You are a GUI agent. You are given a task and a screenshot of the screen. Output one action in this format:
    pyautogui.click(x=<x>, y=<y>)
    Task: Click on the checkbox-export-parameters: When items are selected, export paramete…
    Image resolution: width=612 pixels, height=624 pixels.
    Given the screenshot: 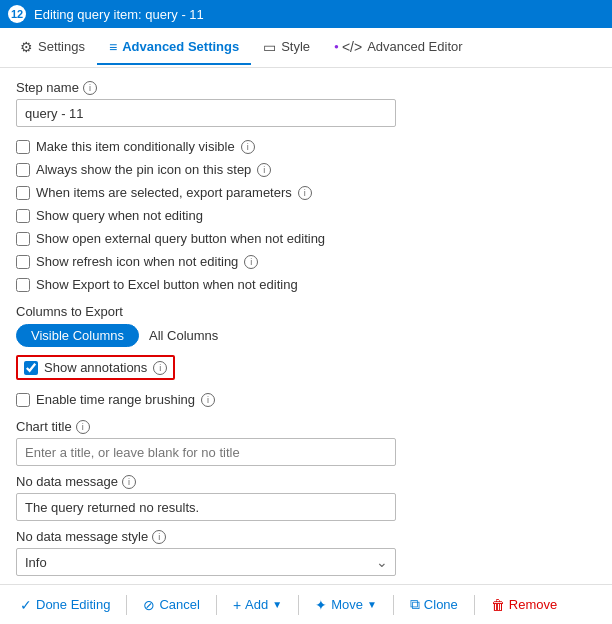 What is the action you would take?
    pyautogui.click(x=306, y=192)
    